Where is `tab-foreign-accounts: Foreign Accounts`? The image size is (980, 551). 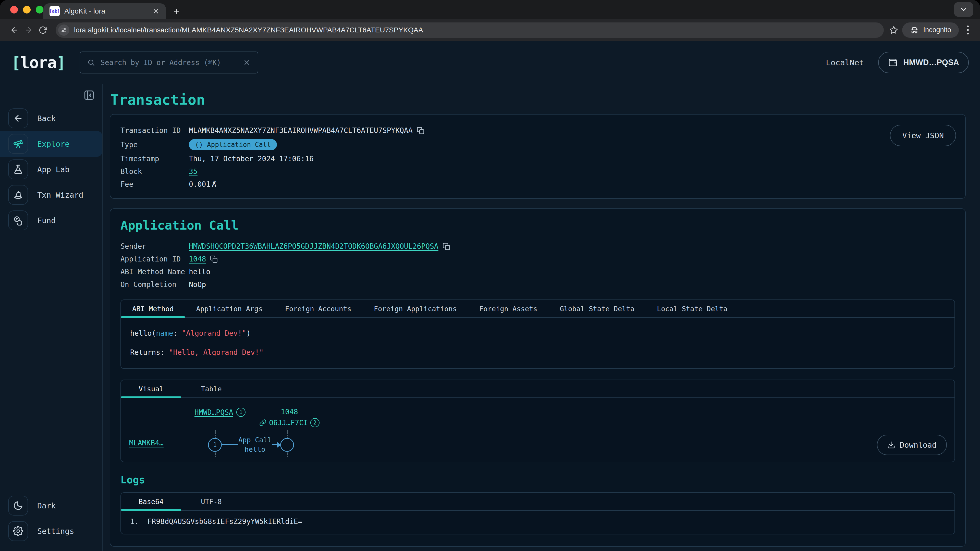
tab-foreign-accounts: Foreign Accounts is located at coordinates (318, 309).